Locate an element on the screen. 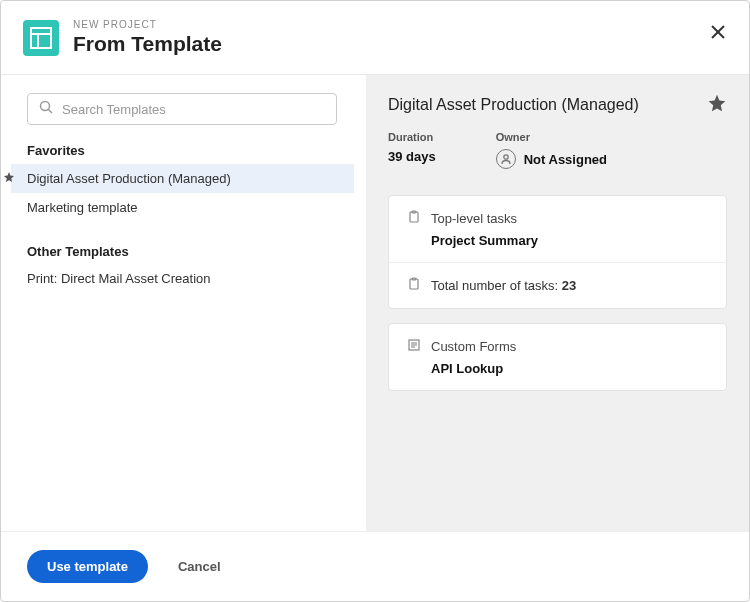 This screenshot has height=602, width=750. duration-value: 39 days is located at coordinates (412, 156).